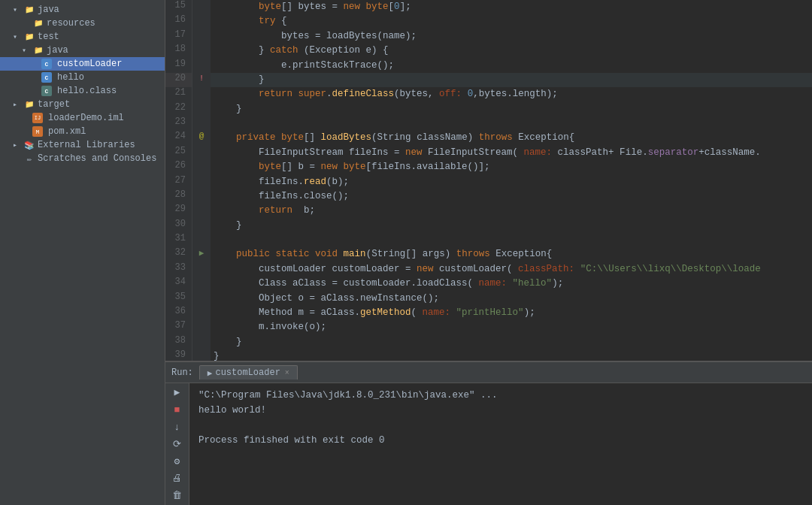  I want to click on sidebar-item-label: resources, so click(71, 23).